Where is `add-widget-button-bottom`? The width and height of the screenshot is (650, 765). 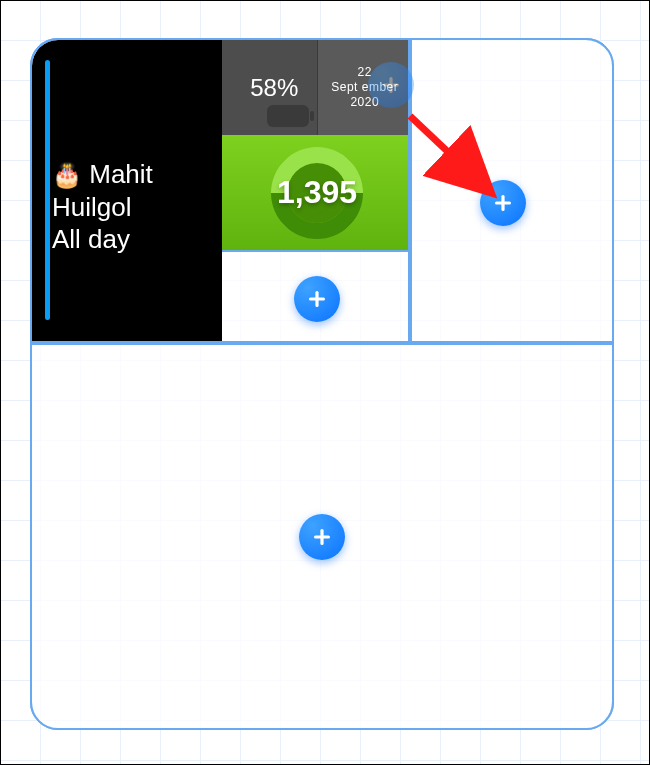 add-widget-button-bottom is located at coordinates (322, 537).